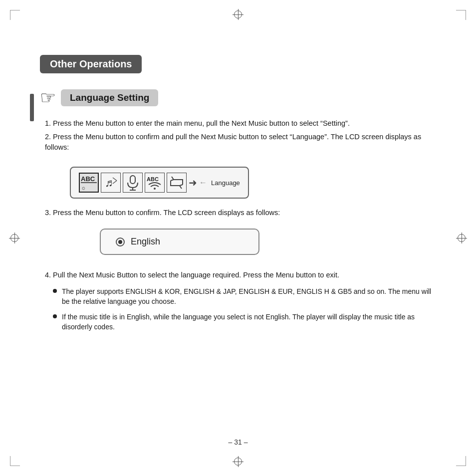  I want to click on step1-text: 1. Press the Menu button to enter the ma…, so click(240, 124).